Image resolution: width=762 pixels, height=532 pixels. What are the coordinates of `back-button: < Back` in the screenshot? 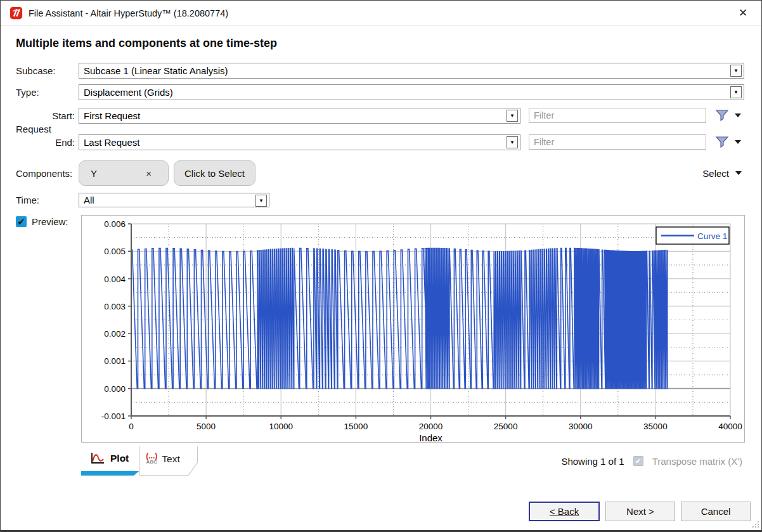 It's located at (564, 511).